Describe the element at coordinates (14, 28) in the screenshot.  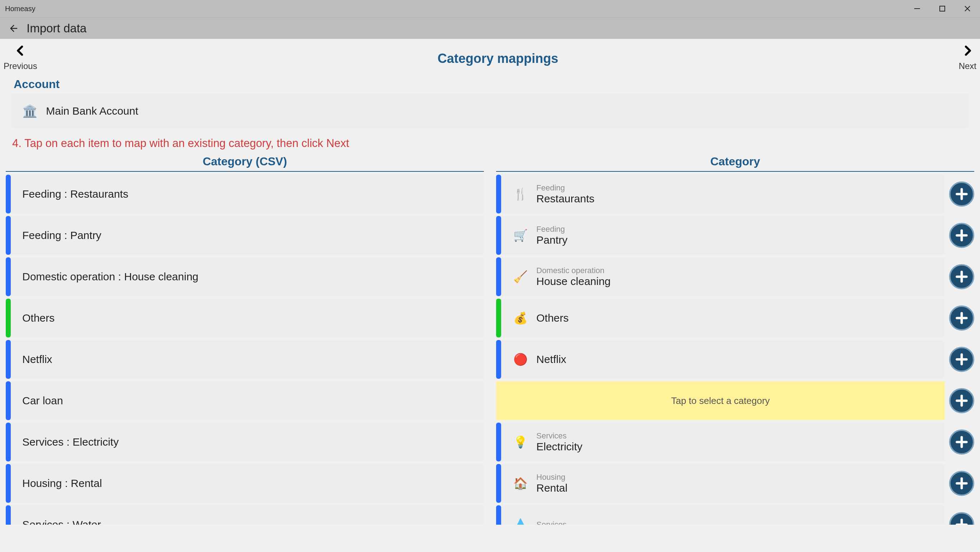
I see `back-button` at that location.